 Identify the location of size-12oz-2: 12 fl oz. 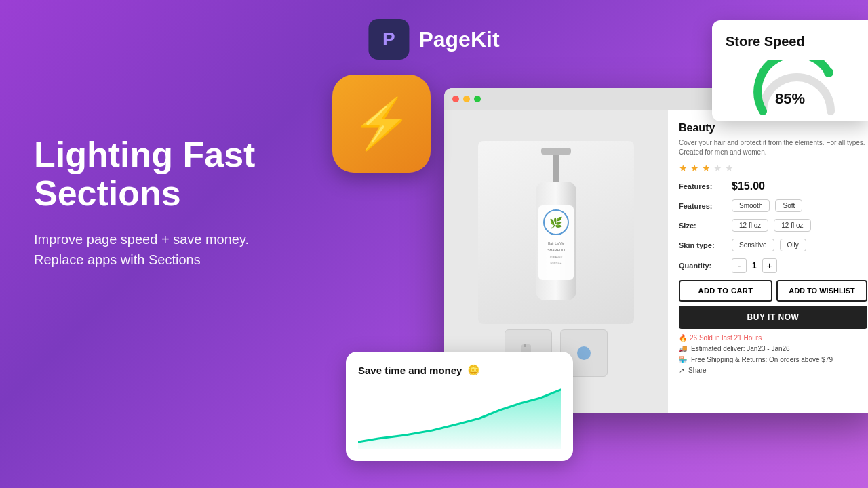
(792, 225).